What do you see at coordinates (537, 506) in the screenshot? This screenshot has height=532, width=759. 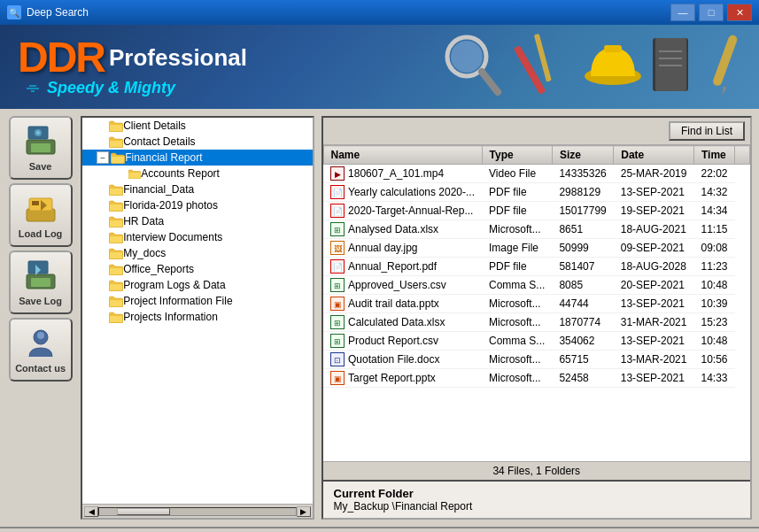 I see `current-folder-path: My_Backup \Financial Report` at bounding box center [537, 506].